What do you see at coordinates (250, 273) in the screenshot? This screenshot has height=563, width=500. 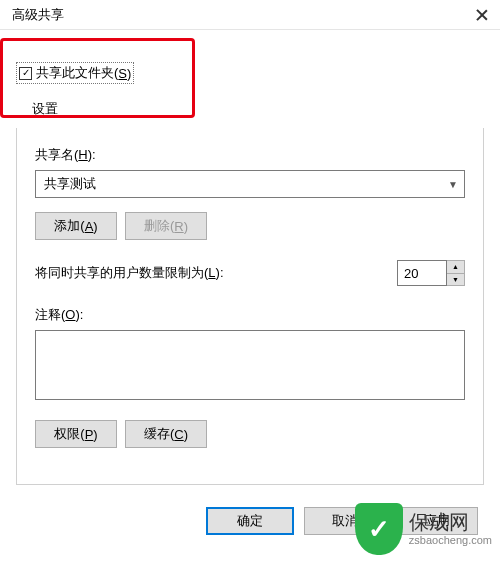 I see `user-limit-row: 将同时共享的用户数量限制为(L): 20 ▲ ▼` at bounding box center [250, 273].